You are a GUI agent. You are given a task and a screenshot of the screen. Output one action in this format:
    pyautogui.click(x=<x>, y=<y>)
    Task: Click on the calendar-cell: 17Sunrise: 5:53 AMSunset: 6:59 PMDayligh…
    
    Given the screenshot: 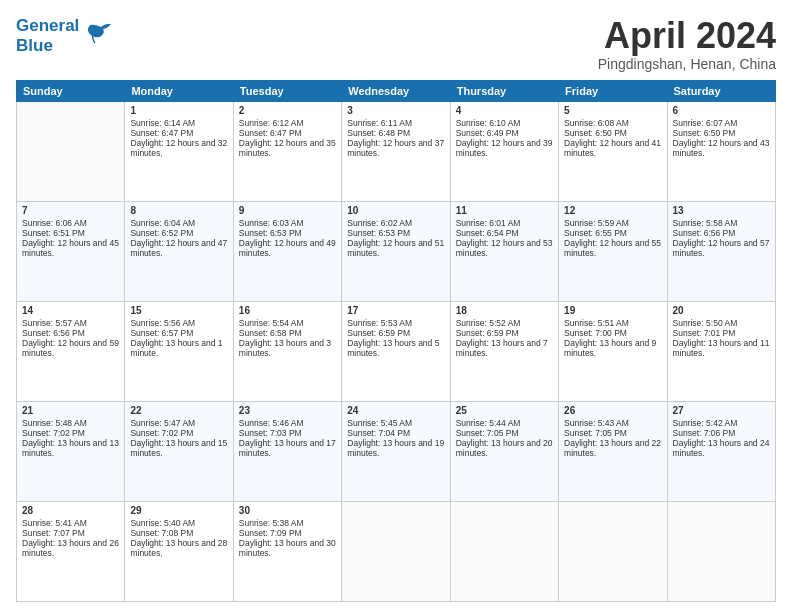 What is the action you would take?
    pyautogui.click(x=396, y=351)
    